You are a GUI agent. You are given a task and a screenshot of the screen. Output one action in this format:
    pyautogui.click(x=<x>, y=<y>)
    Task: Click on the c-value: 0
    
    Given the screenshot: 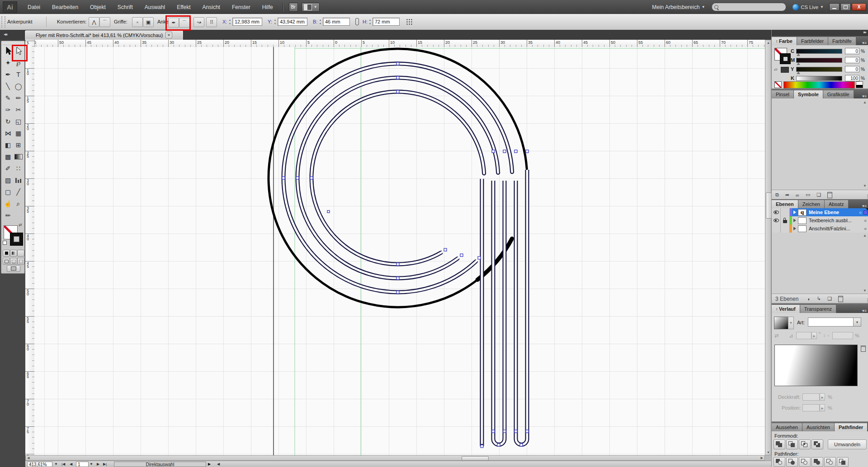 What is the action you would take?
    pyautogui.click(x=852, y=51)
    